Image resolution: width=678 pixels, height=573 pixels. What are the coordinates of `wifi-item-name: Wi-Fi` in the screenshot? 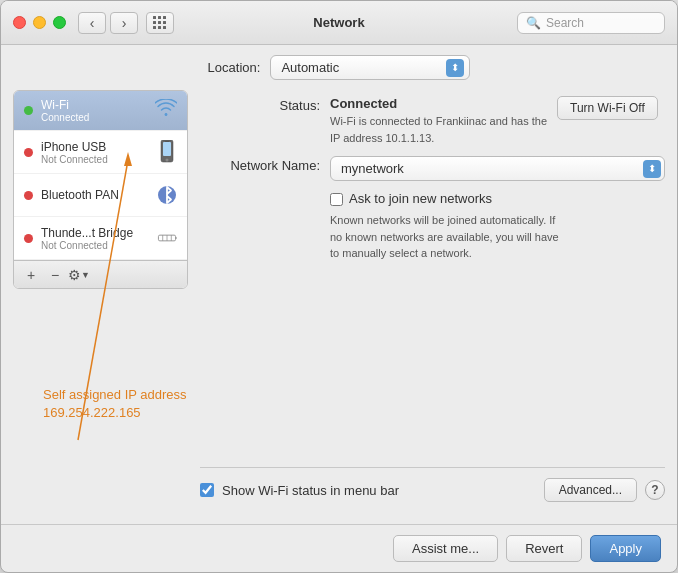 It's located at (94, 105).